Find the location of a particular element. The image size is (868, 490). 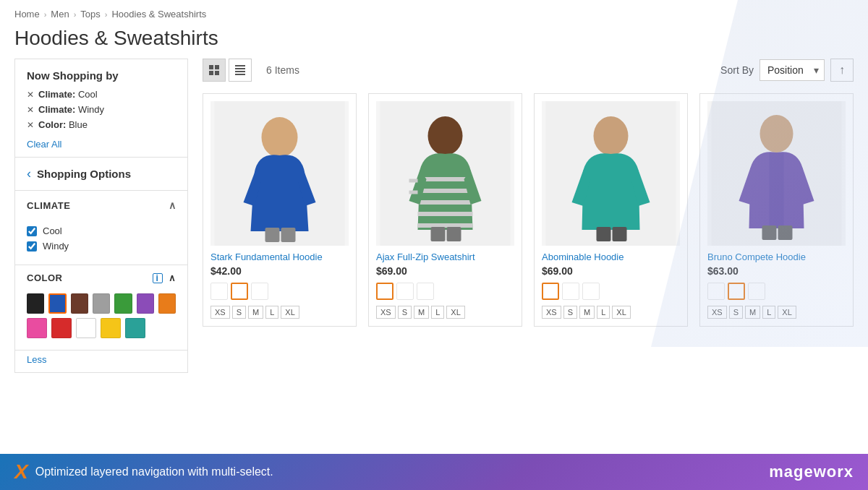

active-filter-2: ✕ Climate: Windy is located at coordinates (101, 110).